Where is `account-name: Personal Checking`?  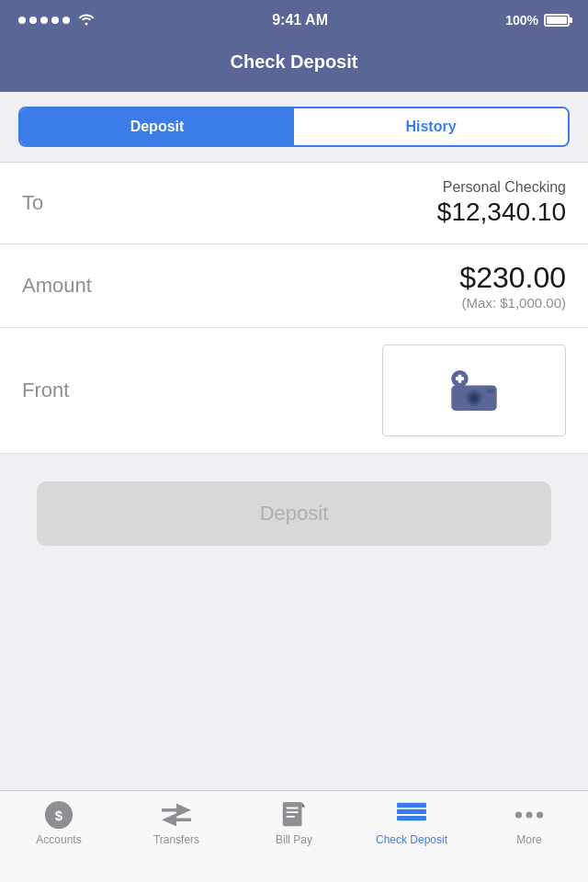
account-name: Personal Checking is located at coordinates (502, 187).